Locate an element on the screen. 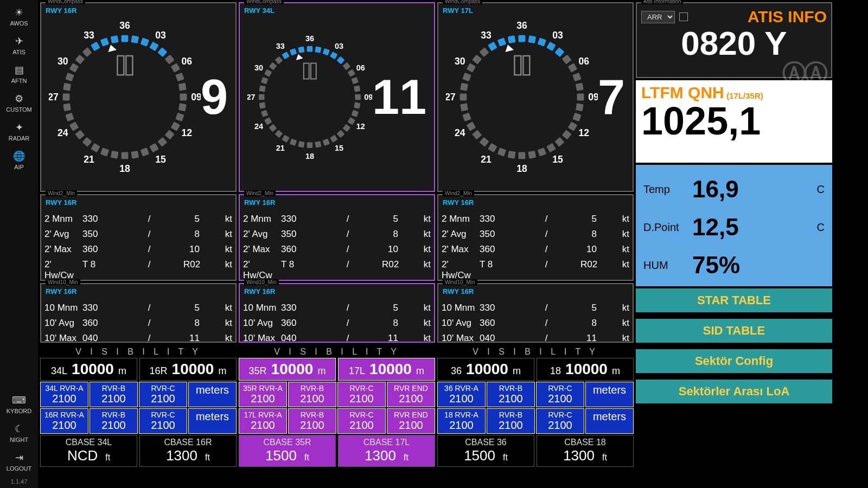 This screenshot has height=488, width=868. radar-icon: ✦ is located at coordinates (20, 127).